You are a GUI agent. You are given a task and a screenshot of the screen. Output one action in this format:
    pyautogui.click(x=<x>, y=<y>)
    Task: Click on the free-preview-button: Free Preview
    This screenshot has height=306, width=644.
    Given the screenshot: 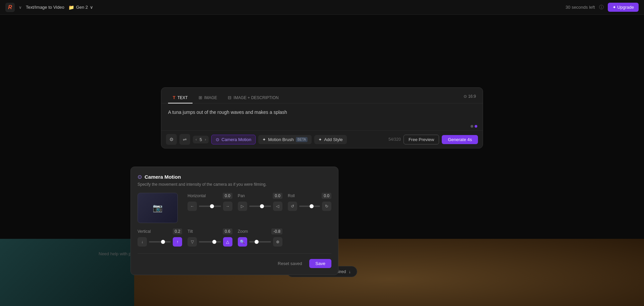 What is the action you would take?
    pyautogui.click(x=421, y=140)
    